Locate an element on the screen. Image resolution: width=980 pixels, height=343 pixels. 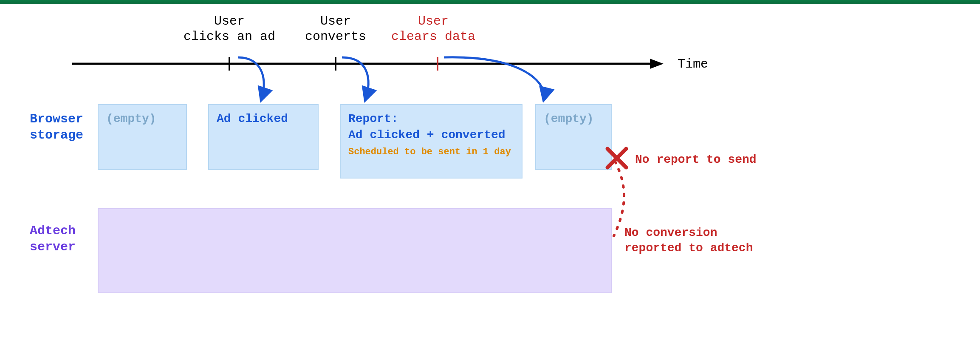
lane-label-adtech-server: Adtech server is located at coordinates (53, 239).